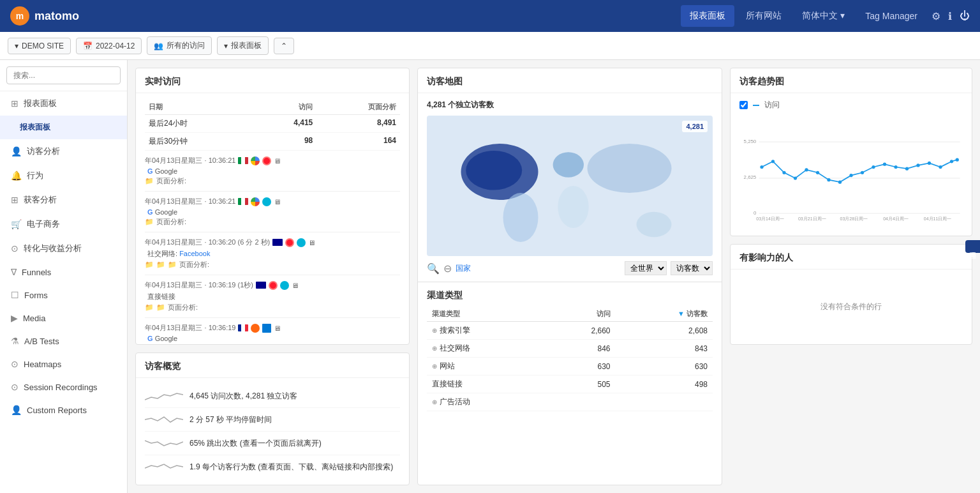  I want to click on channel-row-social: ⊕社交网络 846 843, so click(570, 349).